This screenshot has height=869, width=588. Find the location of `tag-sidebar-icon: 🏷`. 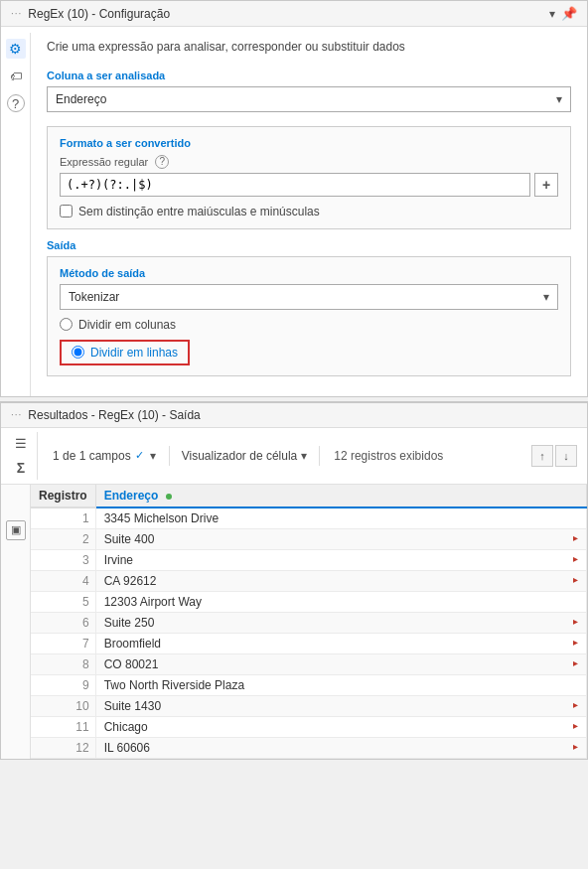

tag-sidebar-icon: 🏷 is located at coordinates (16, 76).